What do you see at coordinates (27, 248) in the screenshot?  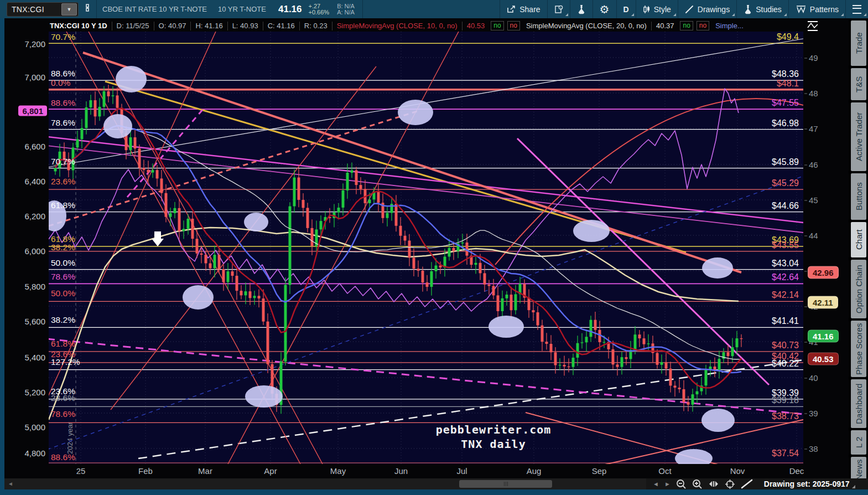 I see `left-price-axis: 7,2007,0006,6006,4006,2006,0005,8005,600…` at bounding box center [27, 248].